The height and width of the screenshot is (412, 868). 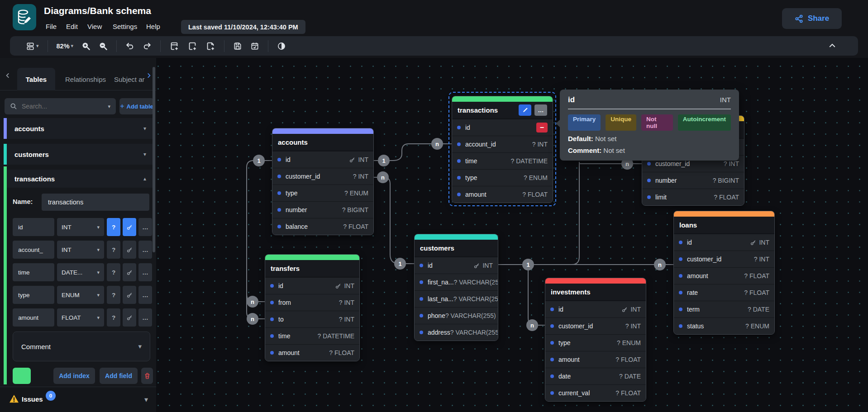 What do you see at coordinates (312, 319) in the screenshot?
I see `table-field-row: to? INT` at bounding box center [312, 319].